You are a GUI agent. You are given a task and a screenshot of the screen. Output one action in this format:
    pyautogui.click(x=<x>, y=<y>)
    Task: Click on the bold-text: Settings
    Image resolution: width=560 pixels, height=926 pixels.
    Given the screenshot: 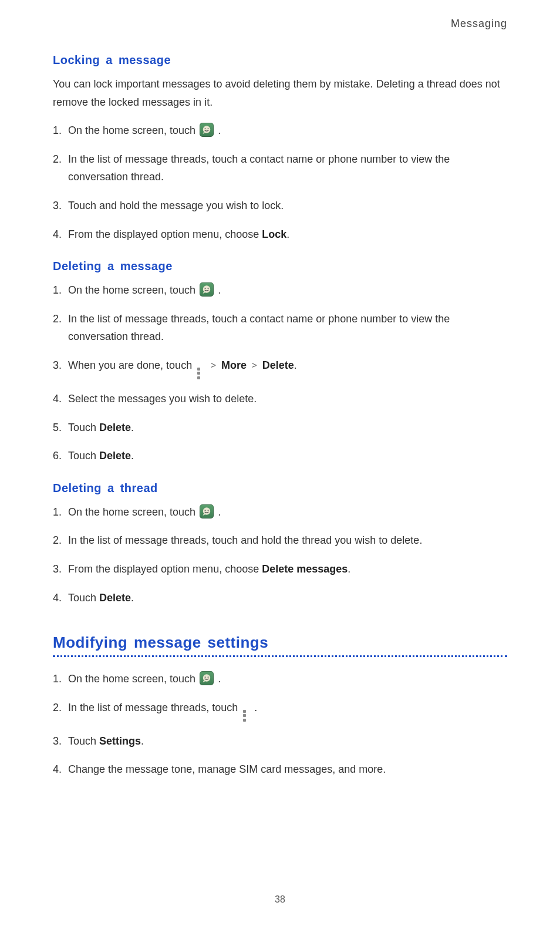 What is the action you would take?
    pyautogui.click(x=120, y=741)
    